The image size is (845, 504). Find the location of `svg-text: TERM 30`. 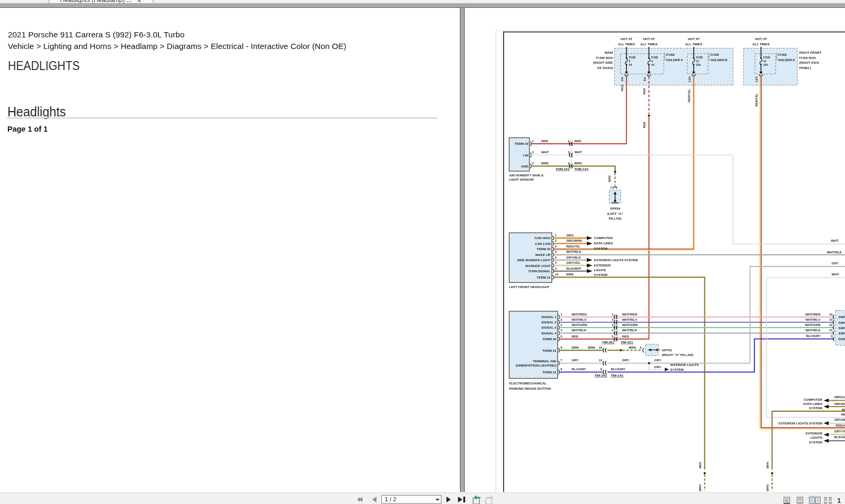

svg-text: TERM 30 is located at coordinates (544, 249).